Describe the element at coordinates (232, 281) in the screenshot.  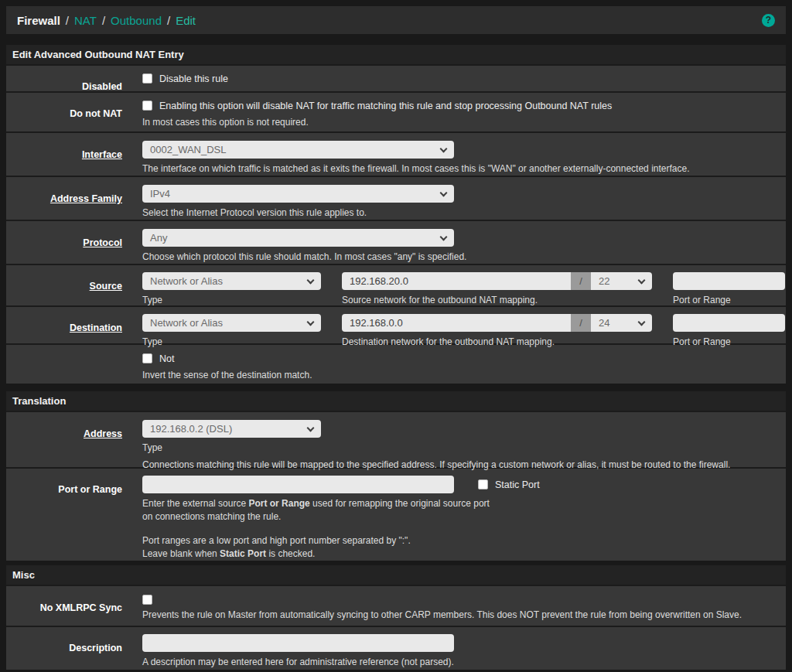
I see `source-type-select: Network or Alias` at that location.